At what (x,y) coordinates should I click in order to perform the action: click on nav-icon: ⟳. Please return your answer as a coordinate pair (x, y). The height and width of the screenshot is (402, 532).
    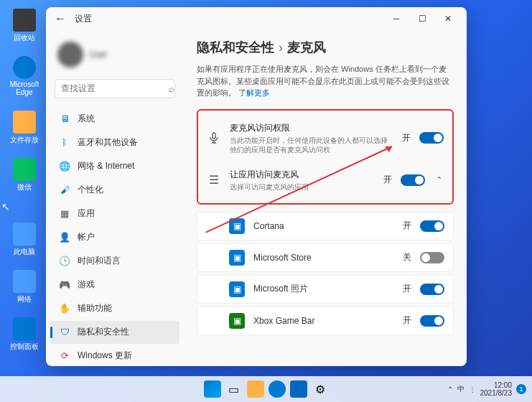
    Looking at the image, I should click on (65, 355).